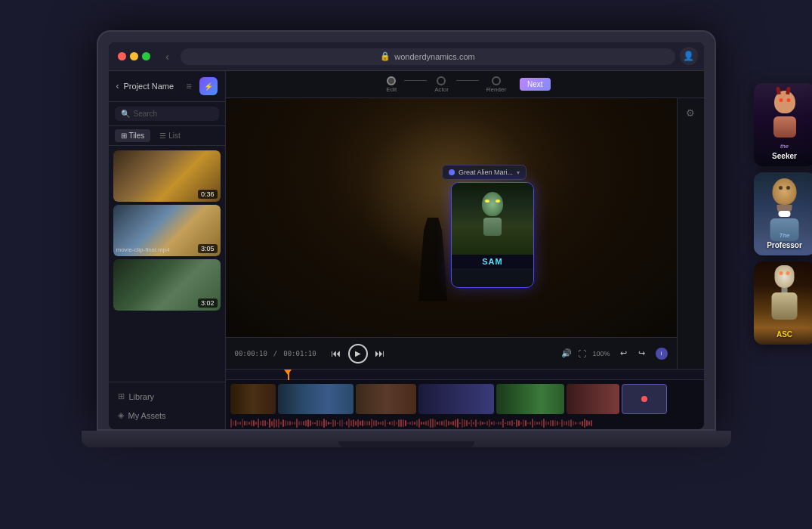 This screenshot has width=812, height=529. I want to click on timeline-area, so click(465, 399).